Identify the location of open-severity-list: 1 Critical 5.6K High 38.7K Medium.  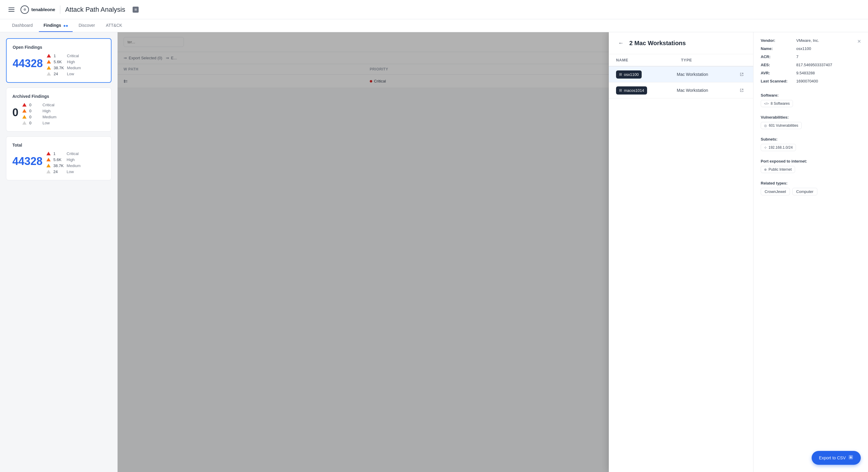
(64, 65).